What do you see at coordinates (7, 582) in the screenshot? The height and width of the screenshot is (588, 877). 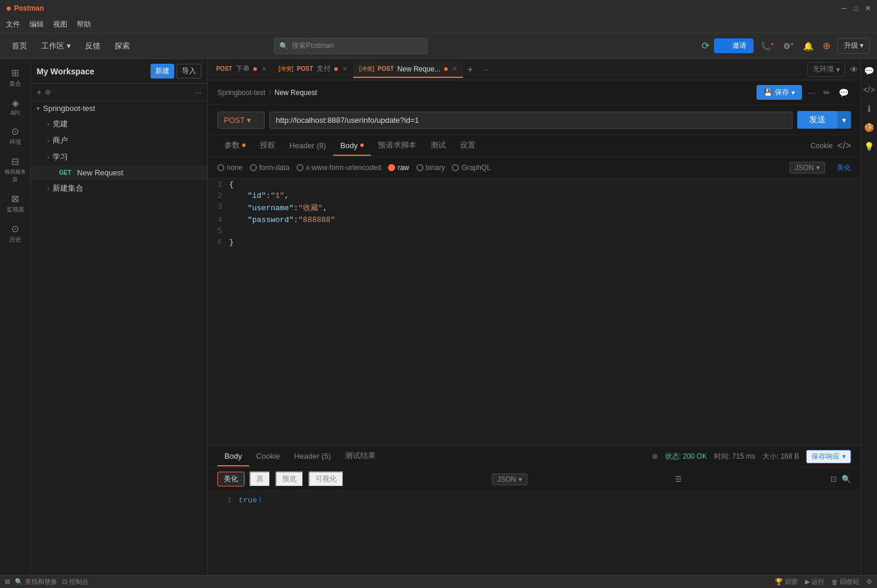 I see `statusbar-layout-icon: ⊠` at bounding box center [7, 582].